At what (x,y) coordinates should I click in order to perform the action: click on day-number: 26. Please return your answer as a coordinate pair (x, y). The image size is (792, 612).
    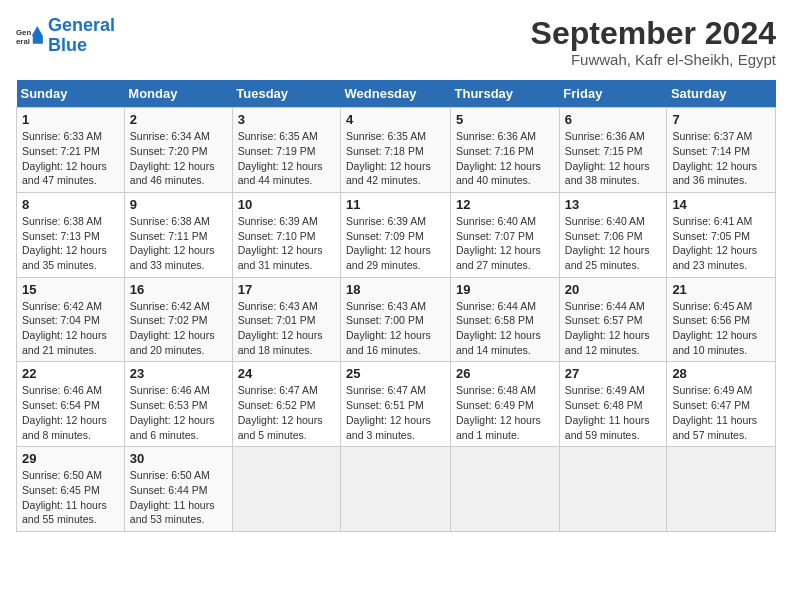
    Looking at the image, I should click on (505, 374).